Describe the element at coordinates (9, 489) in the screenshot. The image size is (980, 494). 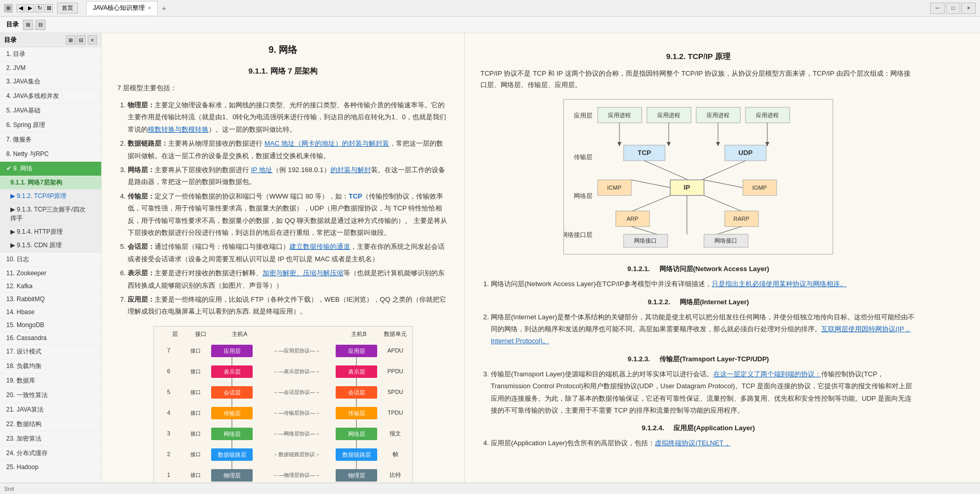
I see `statusbar-text: Snit` at that location.